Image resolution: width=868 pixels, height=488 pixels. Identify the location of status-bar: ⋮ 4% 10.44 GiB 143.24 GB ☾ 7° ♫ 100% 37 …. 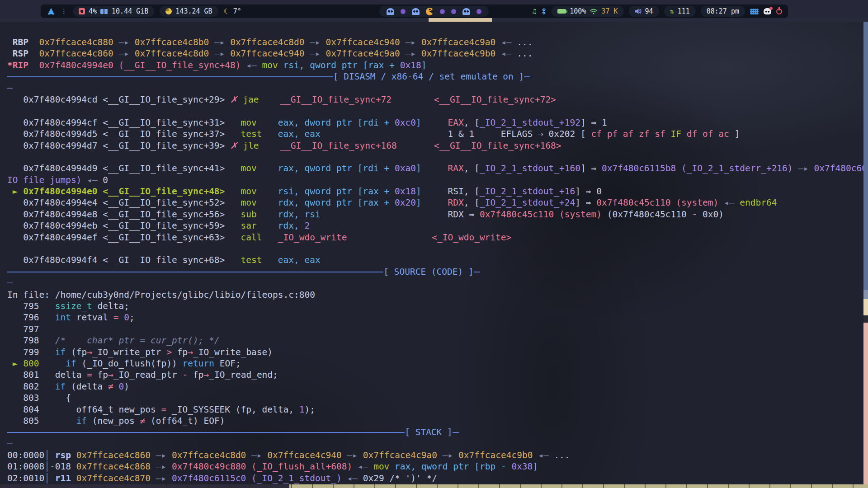
(414, 11).